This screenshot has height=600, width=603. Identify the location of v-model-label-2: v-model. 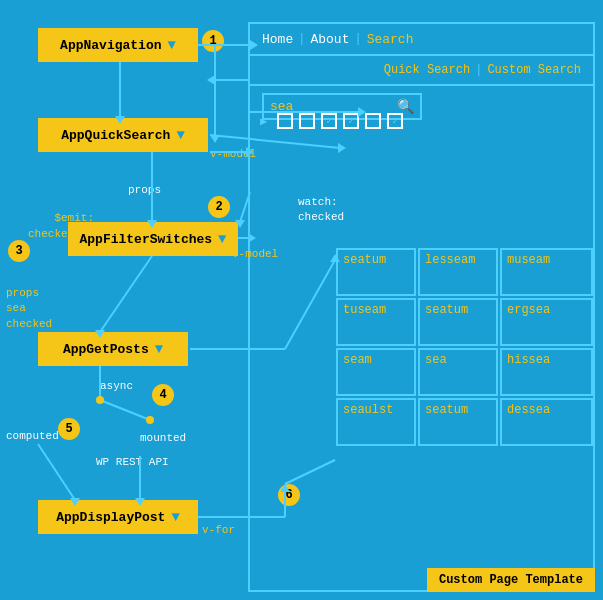
(255, 254).